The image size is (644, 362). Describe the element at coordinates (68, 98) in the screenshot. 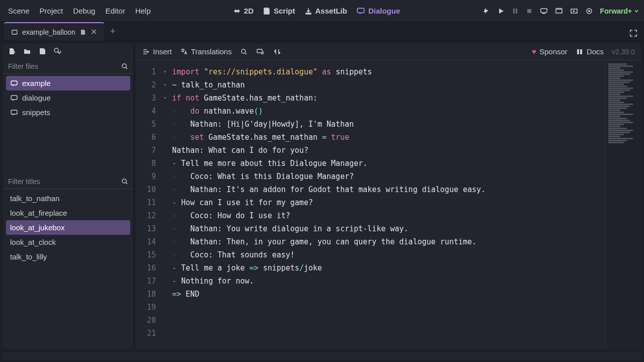

I see `file-item: dialogue` at that location.